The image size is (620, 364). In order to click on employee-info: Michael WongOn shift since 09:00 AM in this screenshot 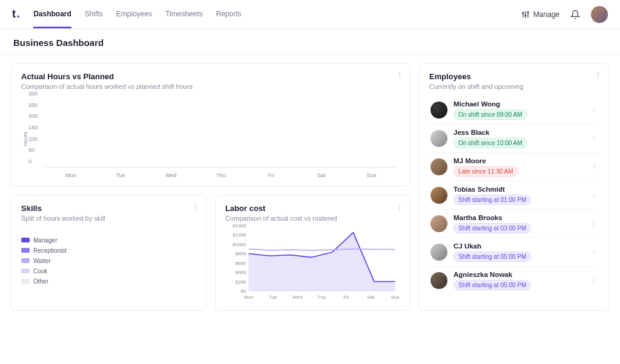, I will do `click(519, 110)`.